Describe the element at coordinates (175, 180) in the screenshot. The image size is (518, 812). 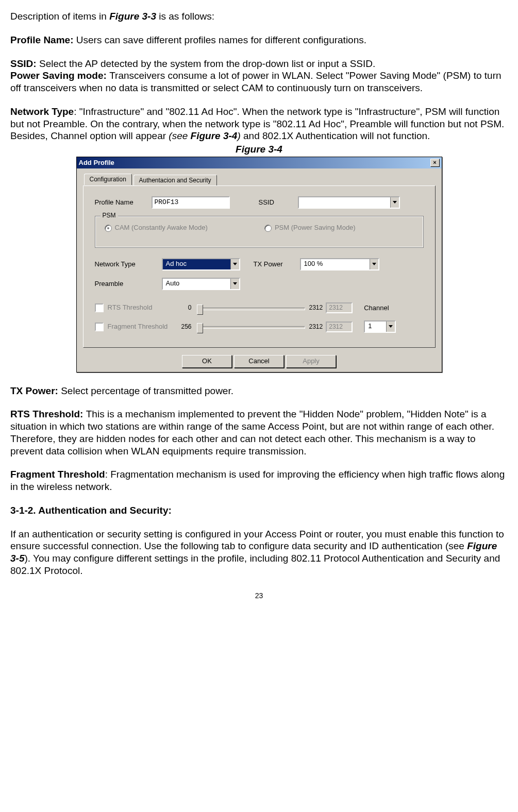
I see `tab-authentication-security: Authentacion and Security` at that location.